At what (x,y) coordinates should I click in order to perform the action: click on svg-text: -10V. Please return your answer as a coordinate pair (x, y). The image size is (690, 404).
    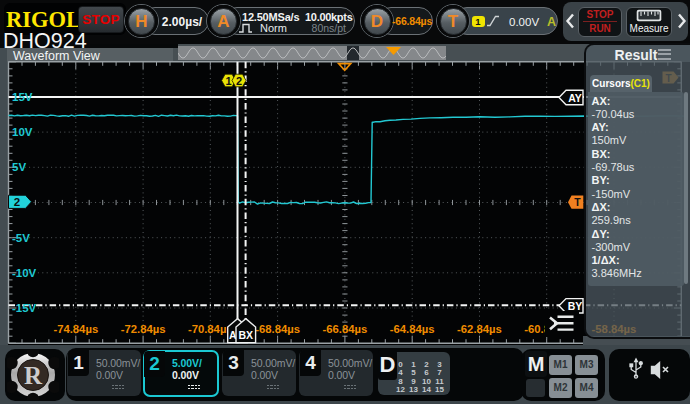
    Looking at the image, I should click on (24, 273).